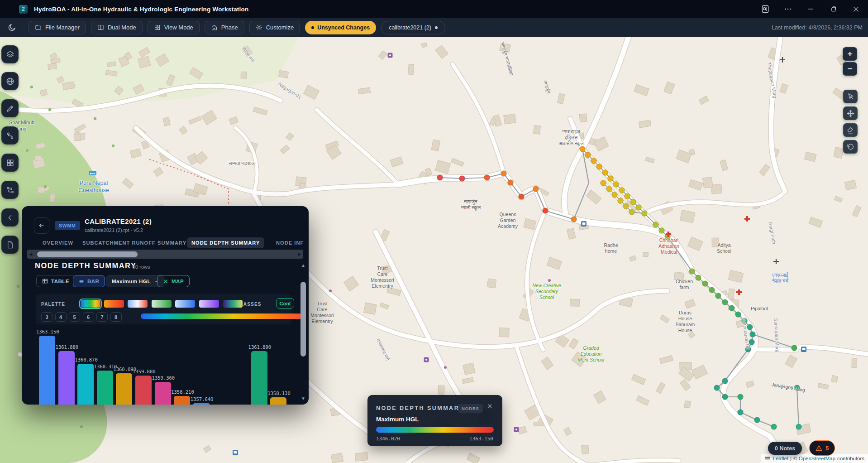  What do you see at coordinates (490, 406) in the screenshot?
I see `legend-close-icon: ✕` at bounding box center [490, 406].